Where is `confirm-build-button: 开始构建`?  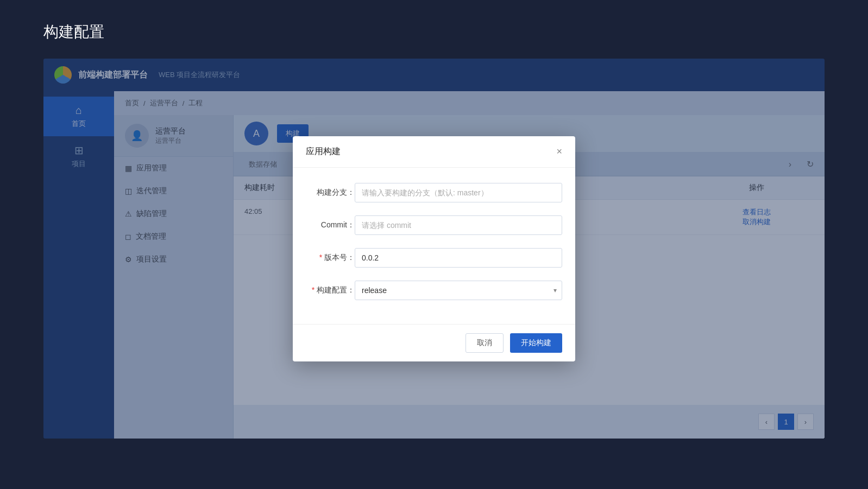 confirm-build-button: 开始构建 is located at coordinates (536, 343).